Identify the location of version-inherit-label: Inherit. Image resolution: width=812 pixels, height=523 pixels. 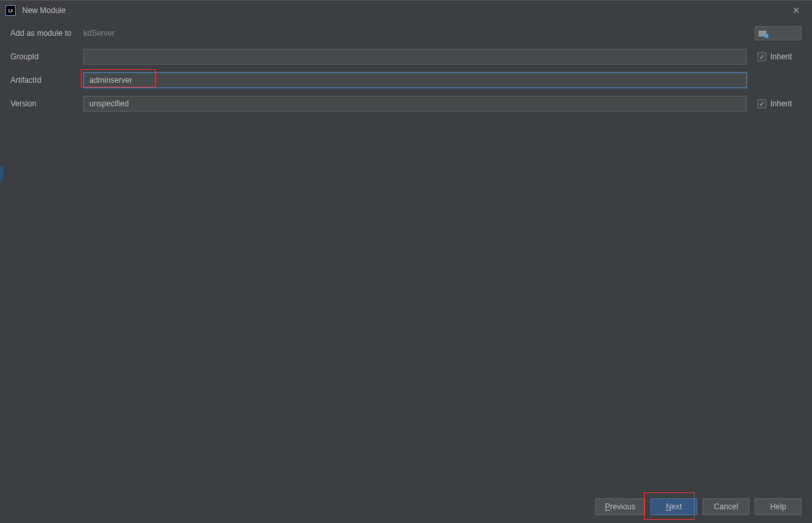
(781, 104).